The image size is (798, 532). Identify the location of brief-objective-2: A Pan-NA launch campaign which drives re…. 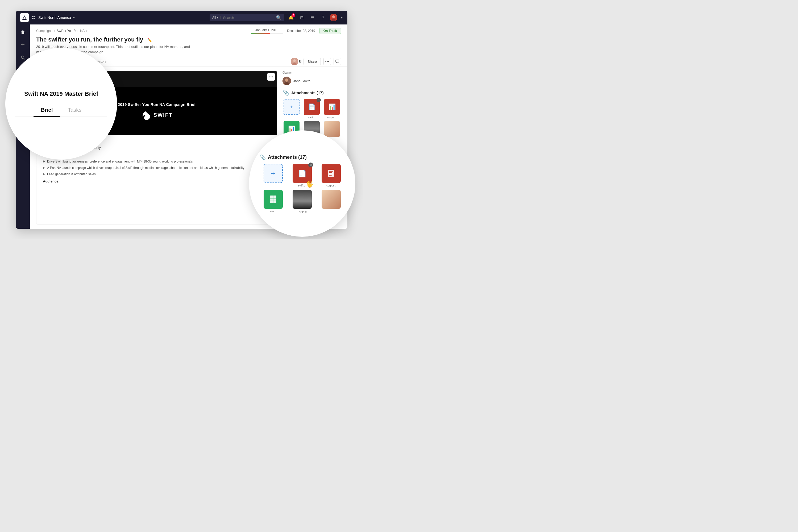
(157, 168).